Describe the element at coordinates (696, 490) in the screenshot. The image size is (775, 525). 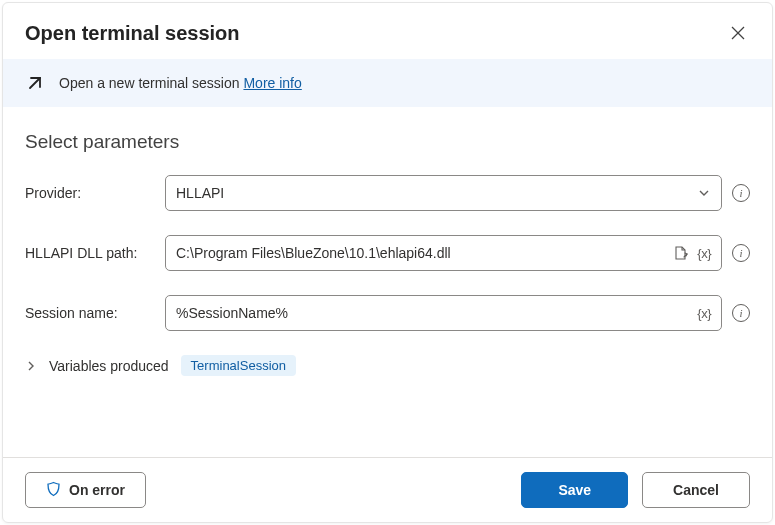
I see `cancel-label: Cancel` at that location.